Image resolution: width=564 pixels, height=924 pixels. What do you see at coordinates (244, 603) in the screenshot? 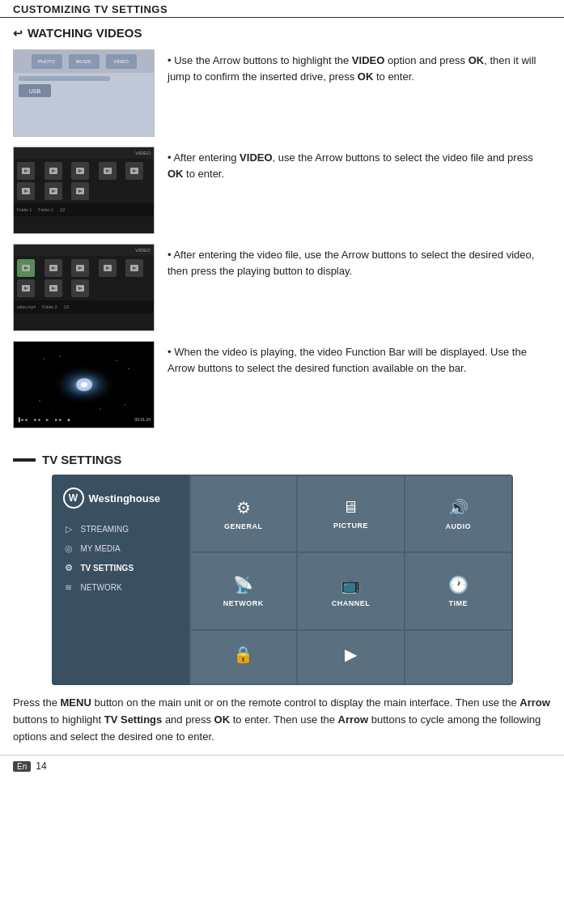
I see `network-label: NETWORK` at bounding box center [244, 603].